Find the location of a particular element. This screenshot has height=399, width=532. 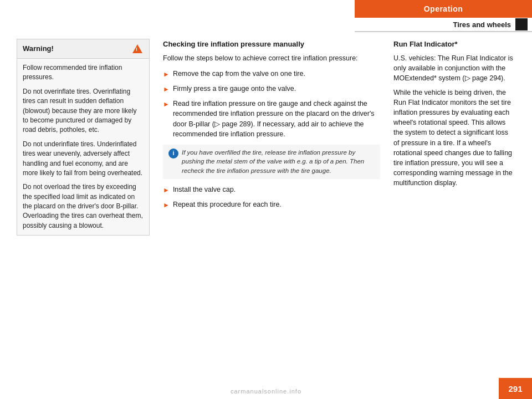

section-bar: Tires and wheels is located at coordinates (443, 25).